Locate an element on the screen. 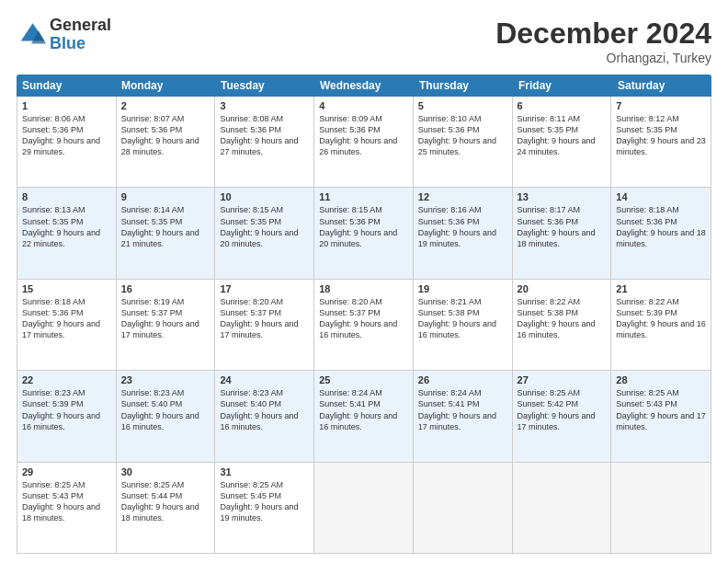  day-number: 24 is located at coordinates (265, 380).